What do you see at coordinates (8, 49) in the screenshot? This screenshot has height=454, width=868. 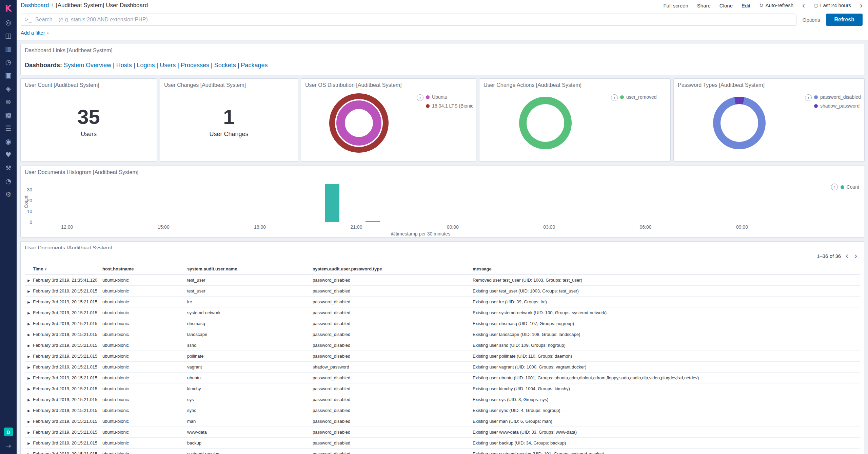 I see `dashboard-icon: ▦` at bounding box center [8, 49].